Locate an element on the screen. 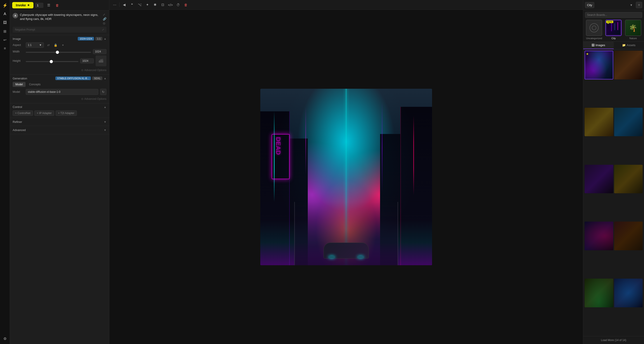  board-nature-thumb: 🌴 is located at coordinates (633, 28).